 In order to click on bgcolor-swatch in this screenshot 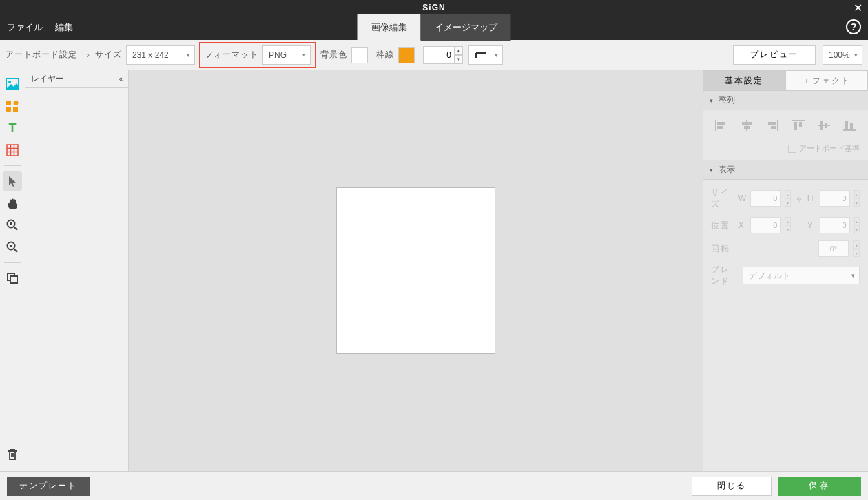, I will do `click(360, 55)`.